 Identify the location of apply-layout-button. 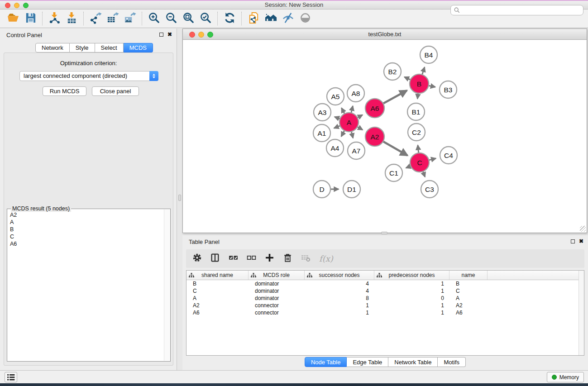
(229, 19).